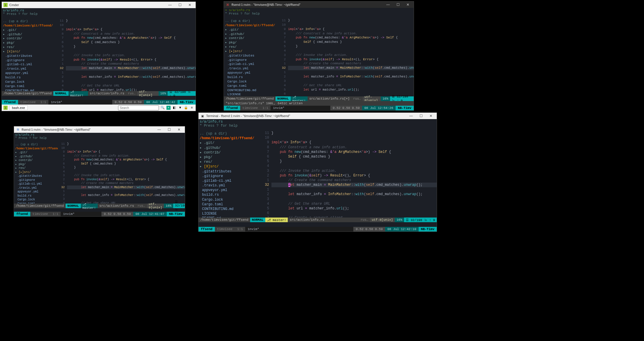  I want to click on search-icon: 🔍, so click(163, 108).